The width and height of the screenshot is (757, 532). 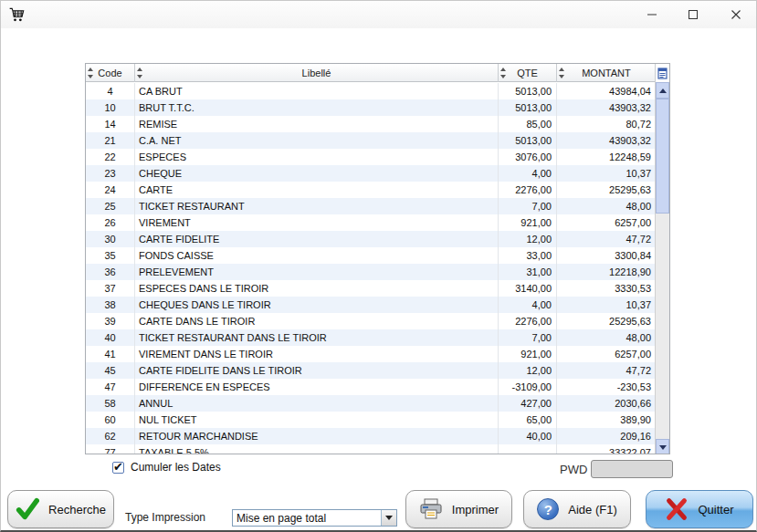 What do you see at coordinates (317, 370) in the screenshot?
I see `table-cell: CARTE FIDELITE DANS LE TIROIR` at bounding box center [317, 370].